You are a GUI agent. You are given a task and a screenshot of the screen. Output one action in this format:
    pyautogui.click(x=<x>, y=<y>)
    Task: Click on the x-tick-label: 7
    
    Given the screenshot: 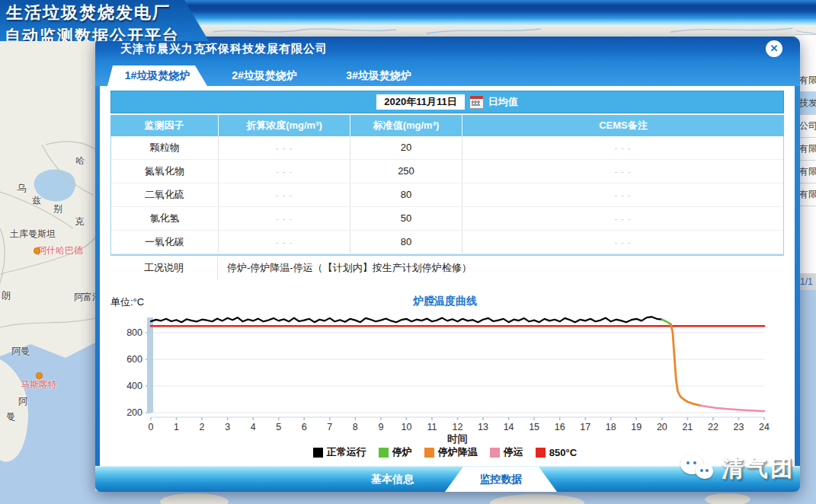 What is the action you would take?
    pyautogui.click(x=329, y=427)
    